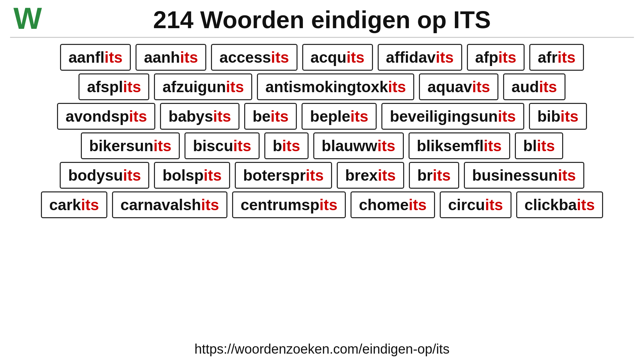 The height and width of the screenshot is (362, 644). What do you see at coordinates (384, 205) in the screenshot?
I see `word-prefix: chome` at bounding box center [384, 205].